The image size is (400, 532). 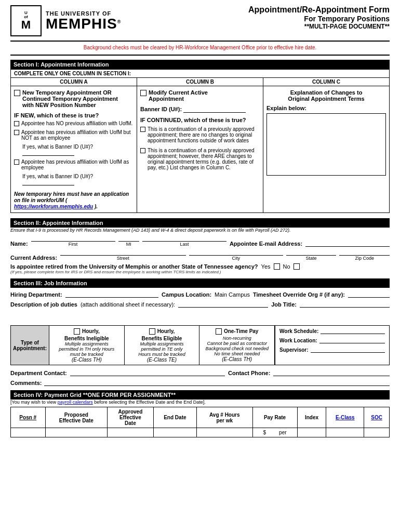 I want to click on check-no-affiliation: Appointee has NO previous affiliation wi…, so click(x=74, y=124).